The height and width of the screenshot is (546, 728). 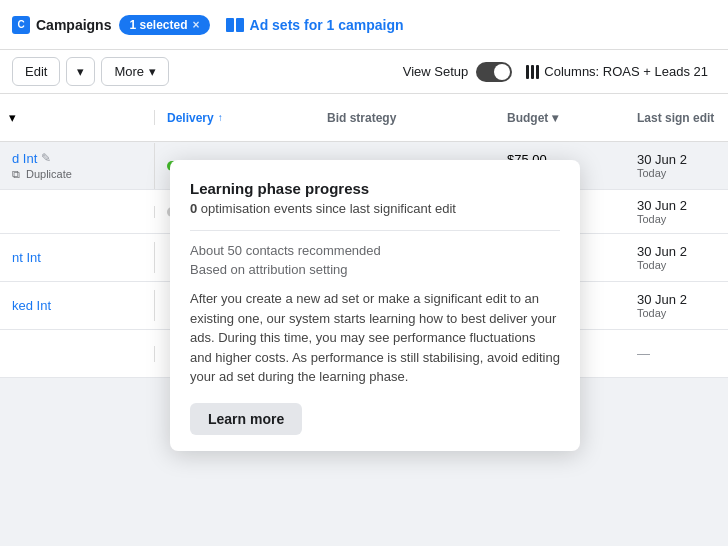 I want to click on sort-arrow-icon: ↑, so click(x=220, y=118).